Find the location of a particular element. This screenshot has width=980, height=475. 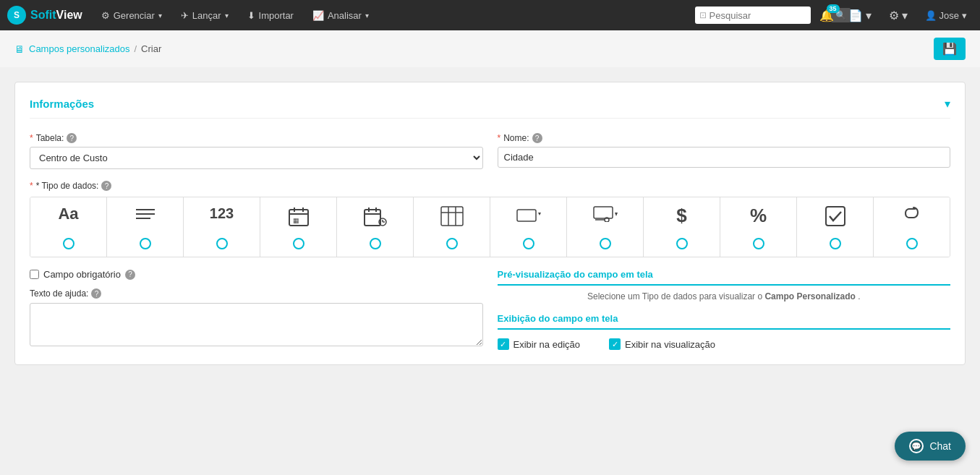

preview-hint: Selecione um Tipo de dados para visualiz… is located at coordinates (725, 296).